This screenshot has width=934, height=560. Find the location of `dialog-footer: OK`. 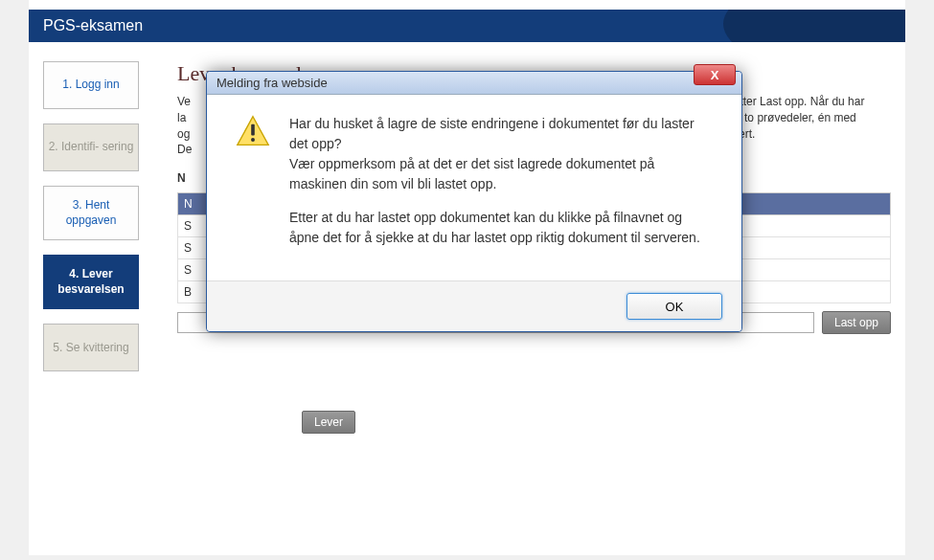

dialog-footer: OK is located at coordinates (474, 306).